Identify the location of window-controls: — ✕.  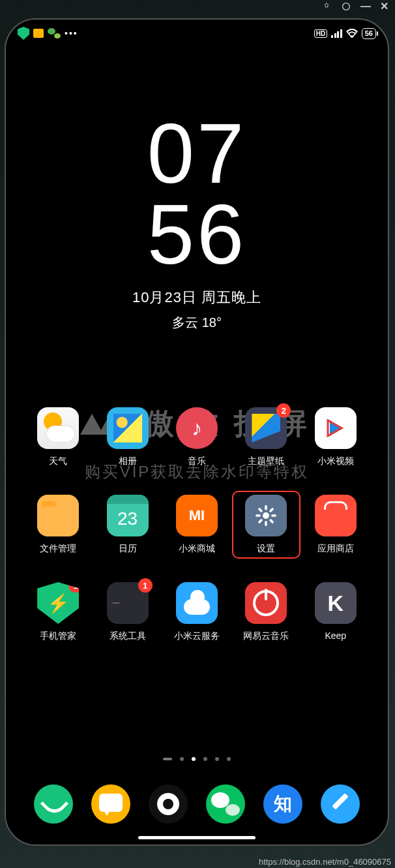
(355, 7).